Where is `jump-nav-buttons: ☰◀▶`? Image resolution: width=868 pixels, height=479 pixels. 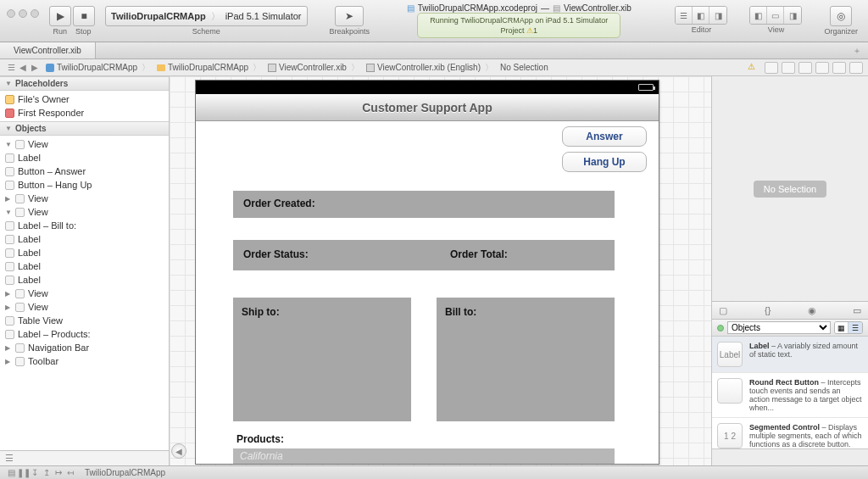
jump-nav-buttons: ☰◀▶ is located at coordinates (23, 68).